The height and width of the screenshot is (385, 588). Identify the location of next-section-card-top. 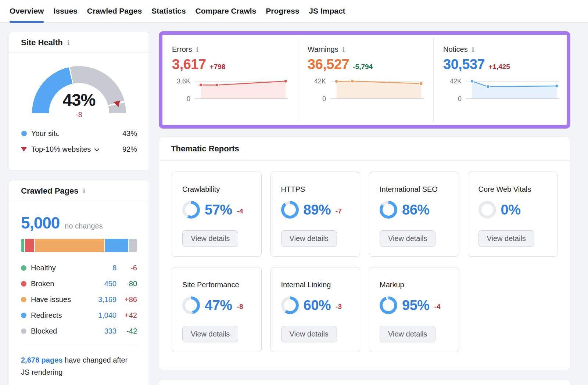
(365, 382).